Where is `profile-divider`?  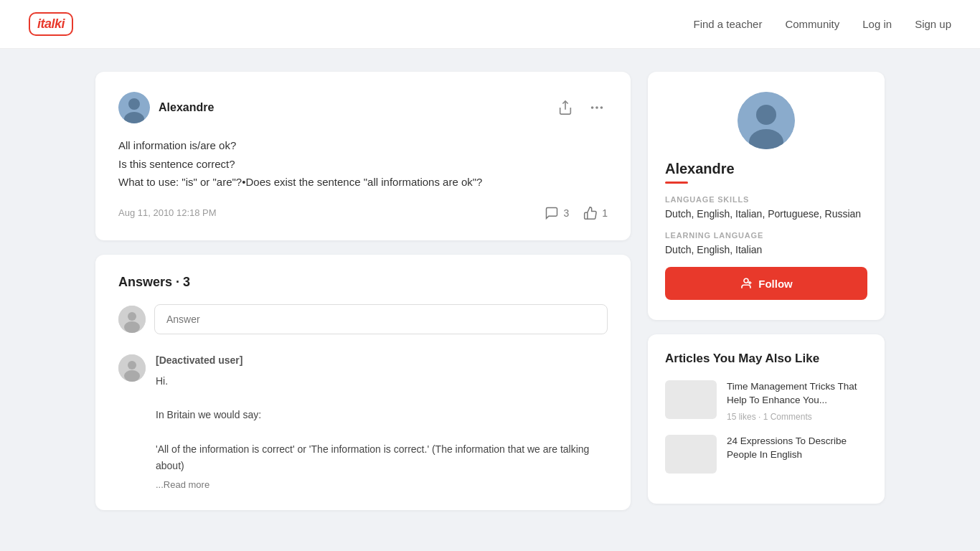 profile-divider is located at coordinates (677, 182).